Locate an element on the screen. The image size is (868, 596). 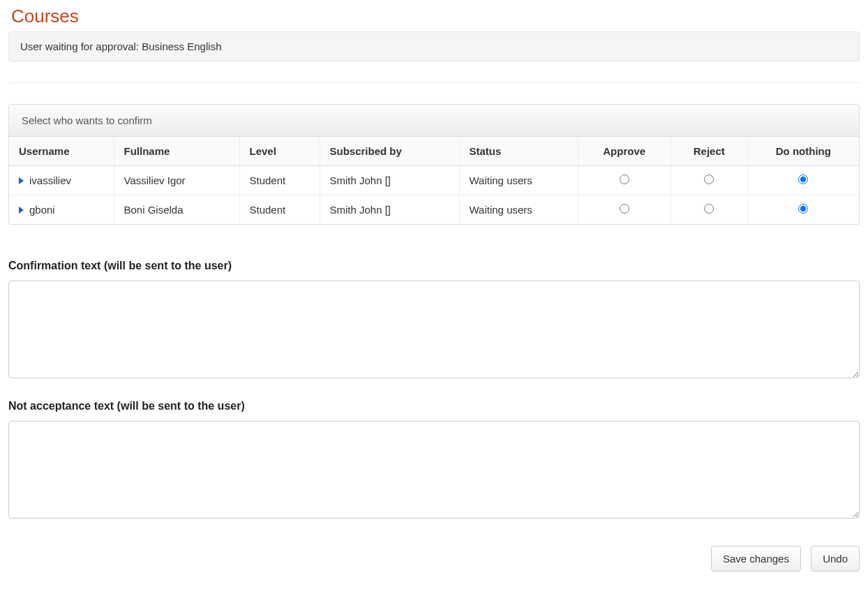
col-header-status: Status is located at coordinates (518, 151).